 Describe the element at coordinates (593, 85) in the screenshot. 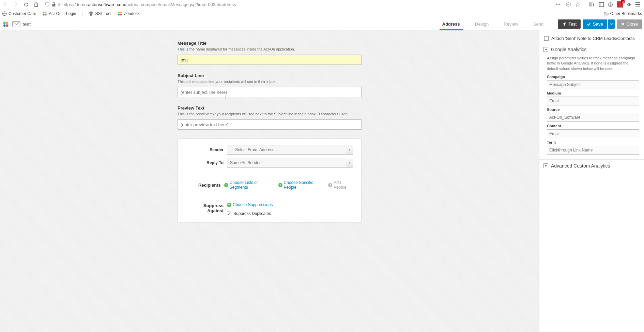

I see `ga-campaign-input` at that location.